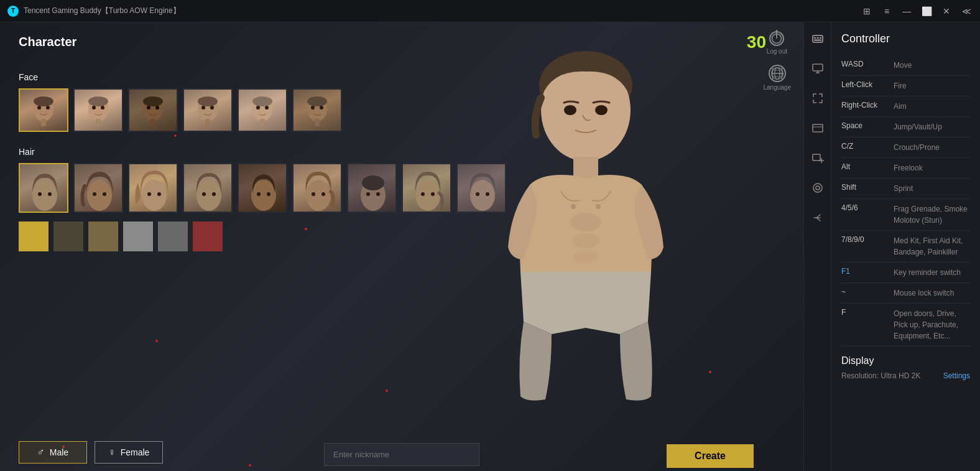 Image resolution: width=980 pixels, height=471 pixels. What do you see at coordinates (136, 452) in the screenshot?
I see `female-label: Female` at bounding box center [136, 452].